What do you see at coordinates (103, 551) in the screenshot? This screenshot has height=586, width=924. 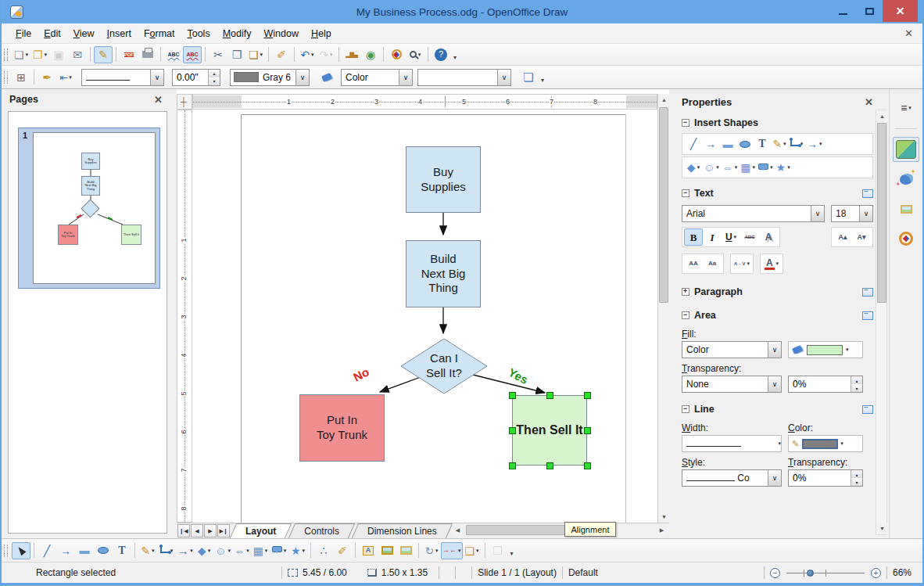 I see `ellipse-button` at bounding box center [103, 551].